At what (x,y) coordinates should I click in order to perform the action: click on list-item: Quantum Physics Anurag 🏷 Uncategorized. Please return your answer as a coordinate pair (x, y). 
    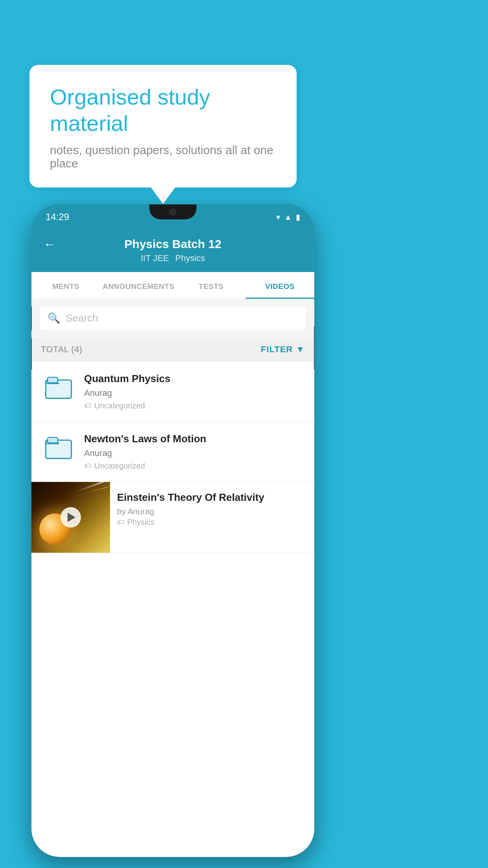
    Looking at the image, I should click on (173, 392).